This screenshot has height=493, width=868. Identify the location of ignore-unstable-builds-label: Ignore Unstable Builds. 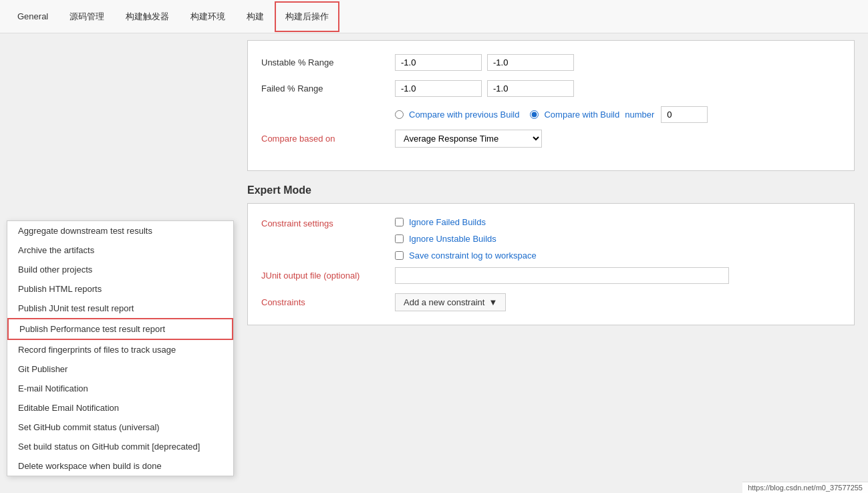
(453, 239).